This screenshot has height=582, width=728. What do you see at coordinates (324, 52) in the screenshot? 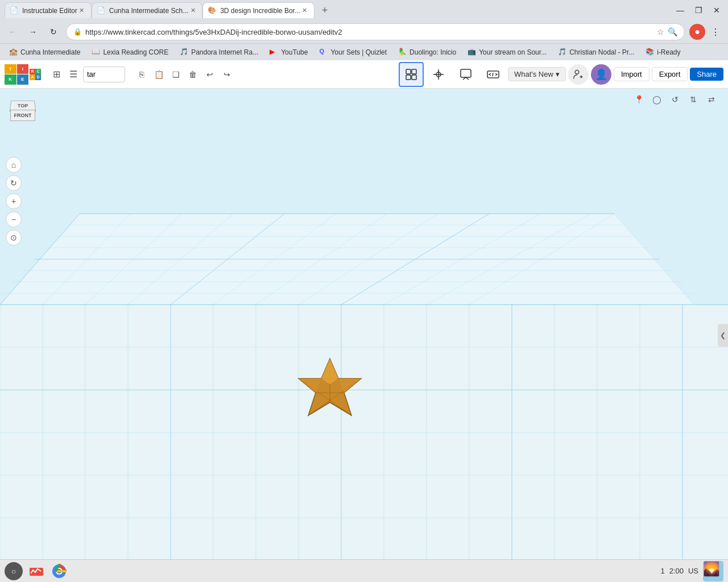
I see `bookmark-quizlet-icon: Q` at bounding box center [324, 52].